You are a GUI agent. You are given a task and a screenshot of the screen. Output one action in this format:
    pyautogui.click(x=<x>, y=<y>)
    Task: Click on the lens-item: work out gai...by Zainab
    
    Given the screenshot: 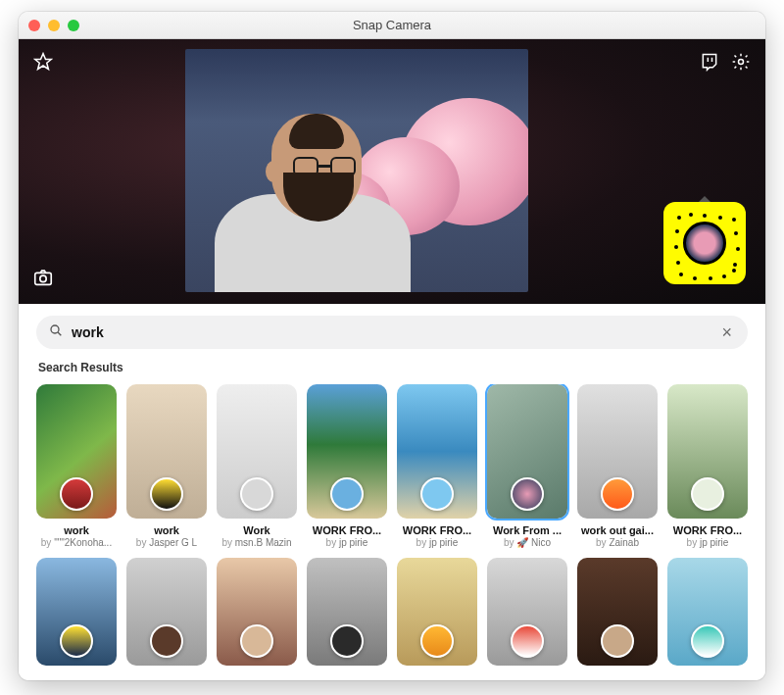 What is the action you would take?
    pyautogui.click(x=617, y=467)
    